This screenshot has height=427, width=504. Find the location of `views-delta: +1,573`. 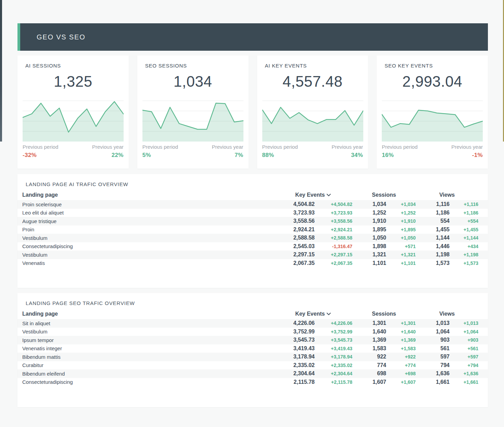

views-delta: +1,573 is located at coordinates (464, 263).